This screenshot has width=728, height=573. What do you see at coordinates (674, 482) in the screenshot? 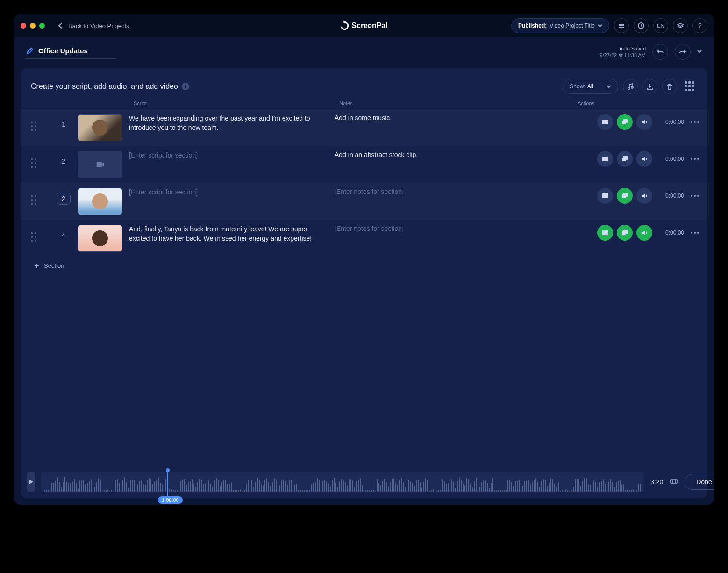
I see `timeline-options-button` at bounding box center [674, 482].